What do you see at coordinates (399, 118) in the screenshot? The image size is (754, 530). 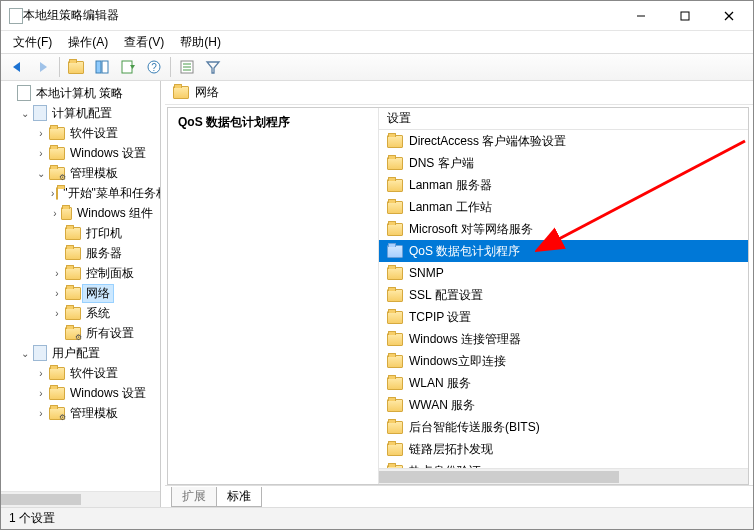 I see `column-header-setting: 设置` at bounding box center [399, 118].